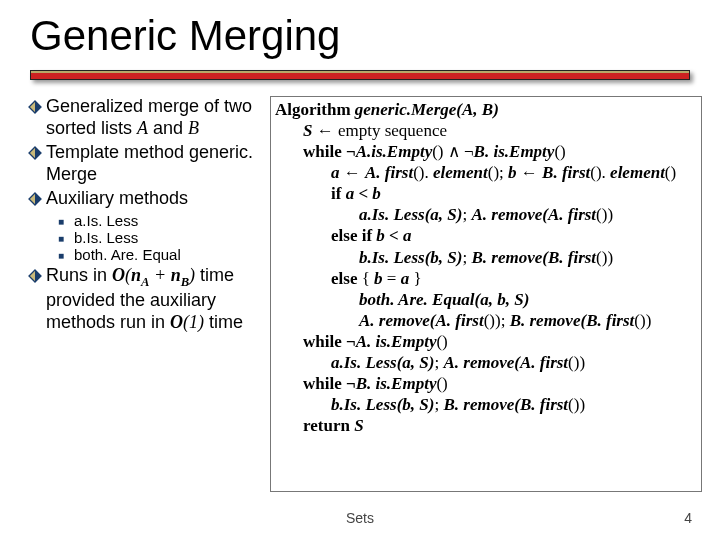 This screenshot has width=720, height=540. I want to click on bullet-generalized-merge: Generalized merge of two sorted lists A …, so click(144, 118).